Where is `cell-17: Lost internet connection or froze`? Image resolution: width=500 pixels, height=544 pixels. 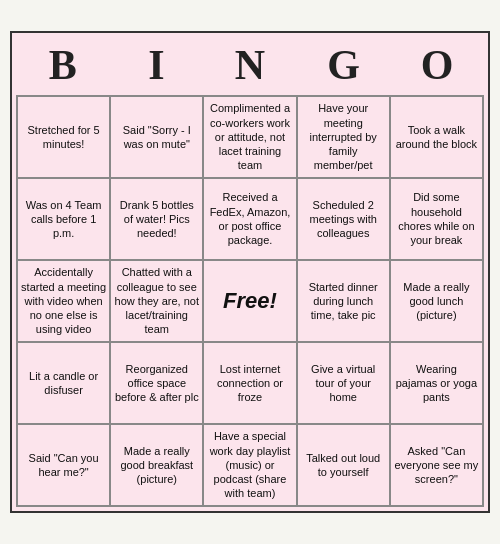
cell-17: Lost internet connection or froze is located at coordinates (250, 383).